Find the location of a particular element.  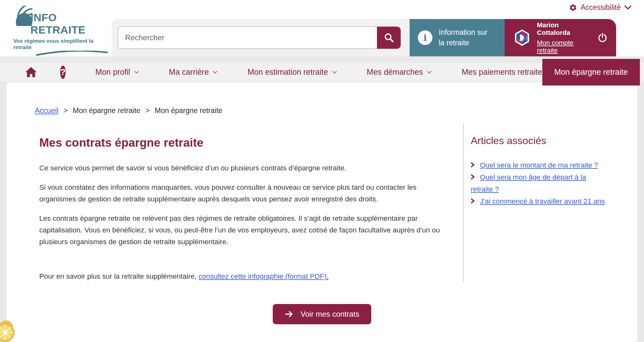

sidebar-link-label: J'ai commencé à travailler avant 21 ans is located at coordinates (542, 201).